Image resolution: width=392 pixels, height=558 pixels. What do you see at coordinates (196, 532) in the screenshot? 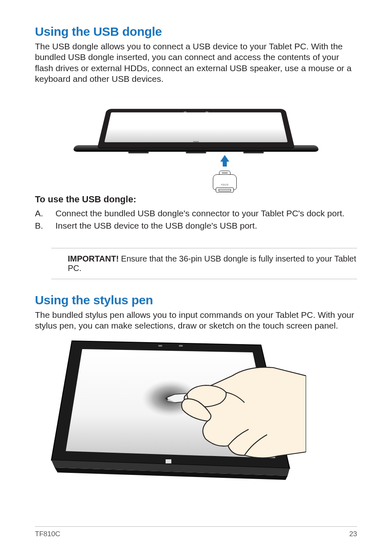
I see `page-footer: TF810C 23` at bounding box center [196, 532].